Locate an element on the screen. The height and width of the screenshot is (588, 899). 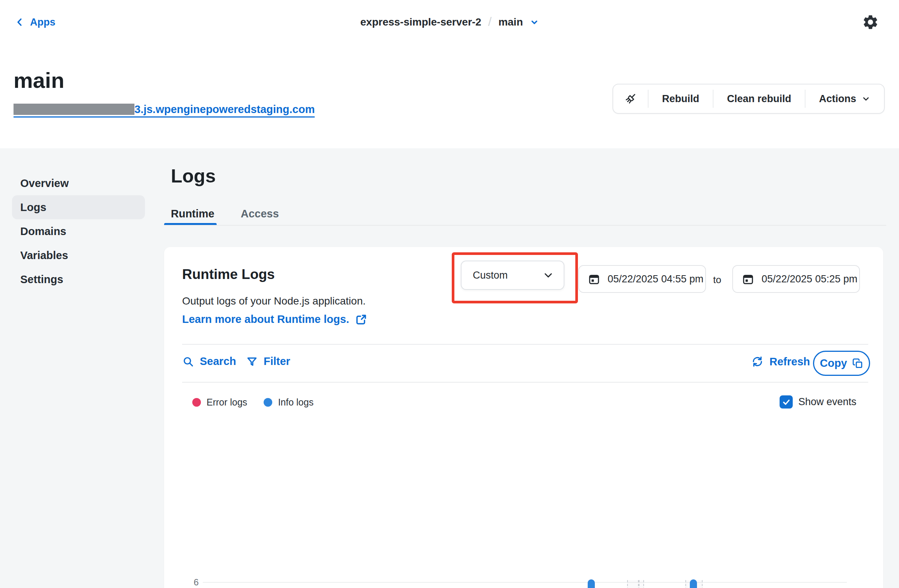
chart-legend: Error logsInfo logs is located at coordinates (253, 403).